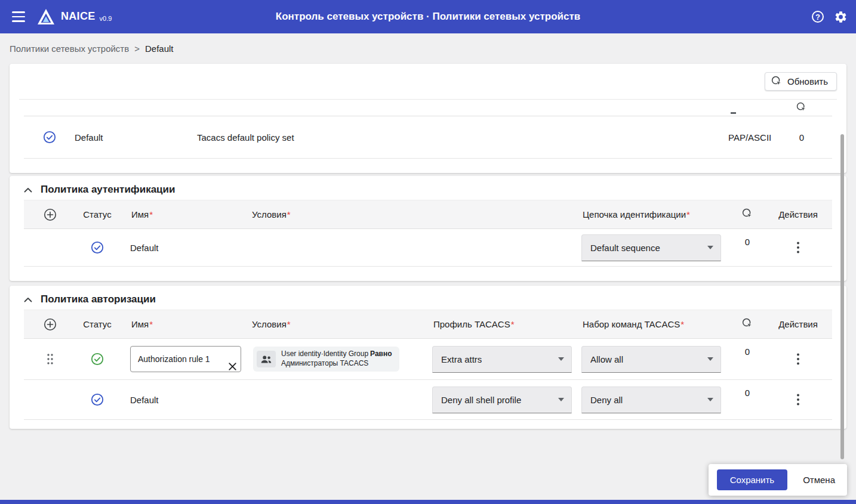 The width and height of the screenshot is (856, 504). Describe the element at coordinates (106, 18) in the screenshot. I see `brand-version: v0.9` at that location.